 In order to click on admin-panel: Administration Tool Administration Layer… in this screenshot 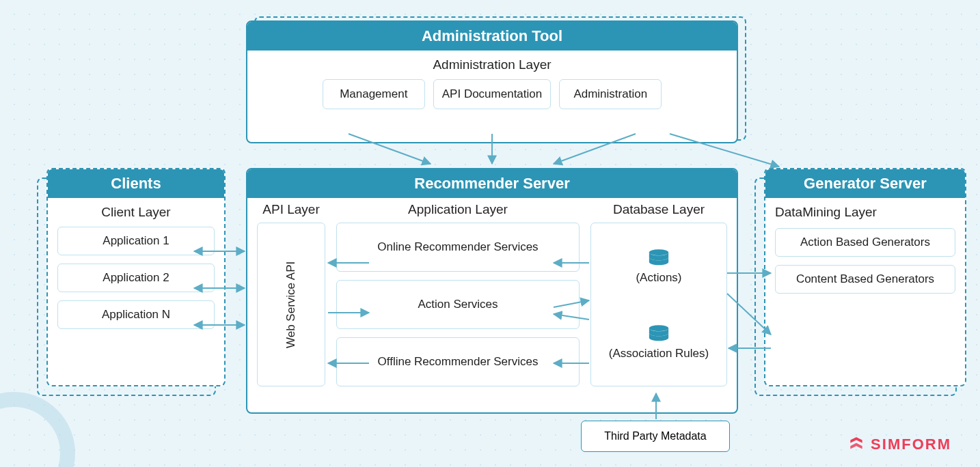, I will do `click(492, 82)`.